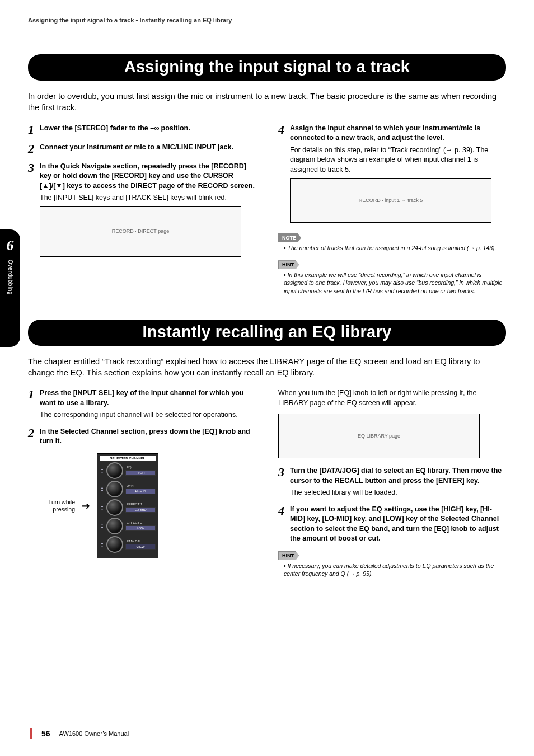  Describe the element at coordinates (267, 26) in the screenshot. I see `header-rule` at that location.